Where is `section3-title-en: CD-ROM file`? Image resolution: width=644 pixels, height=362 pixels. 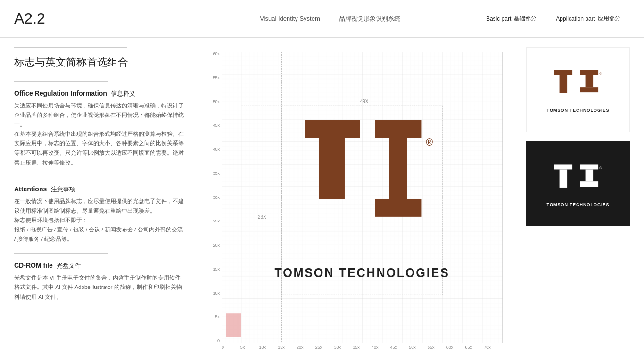
section3-title-en: CD-ROM file is located at coordinates (33, 265).